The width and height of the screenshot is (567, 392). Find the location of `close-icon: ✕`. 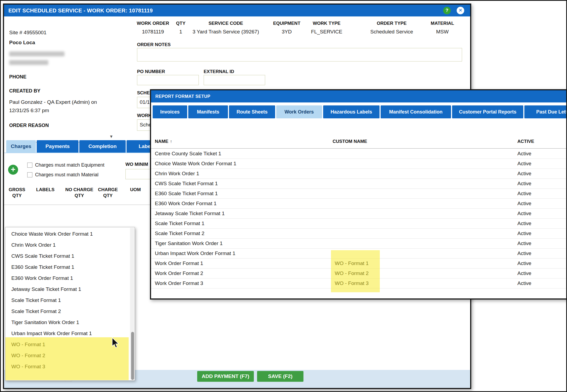

close-icon: ✕ is located at coordinates (460, 11).